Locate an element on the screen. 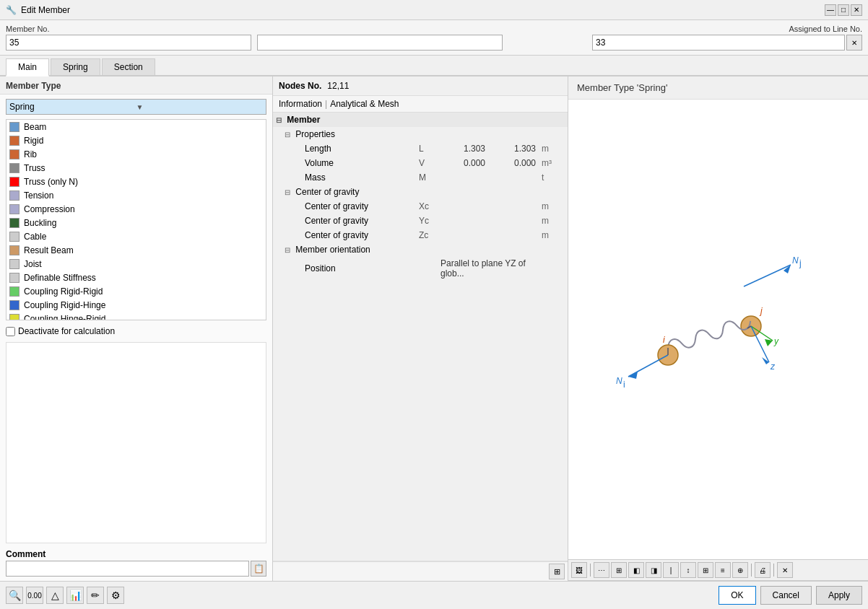  tab-main: Main is located at coordinates (27, 68).